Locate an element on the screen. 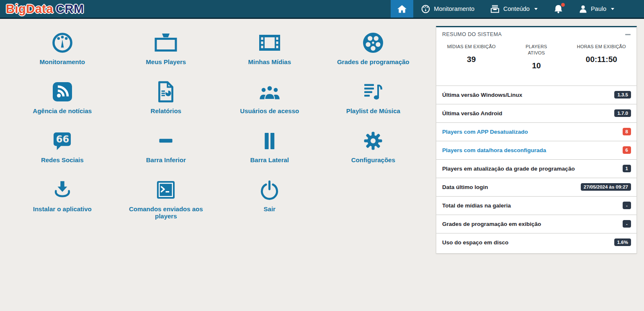 Image resolution: width=644 pixels, height=311 pixels. stat-horas-em-exibicao: HORAS EM EXIBIÇÃO 00:11:50 is located at coordinates (601, 57).